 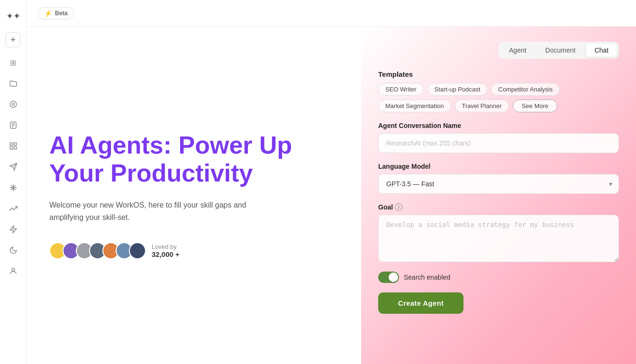 What do you see at coordinates (499, 126) in the screenshot?
I see `conversation-name-label: Agent Conversation Name` at bounding box center [499, 126].